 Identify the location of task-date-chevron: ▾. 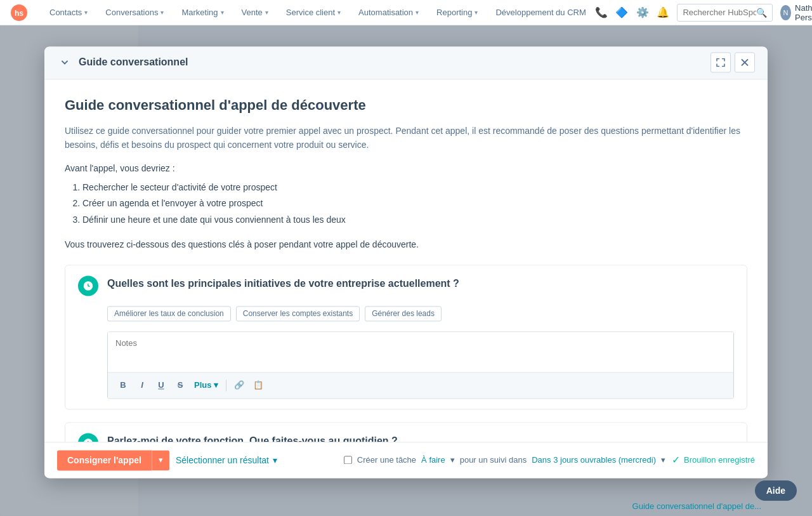
(664, 460).